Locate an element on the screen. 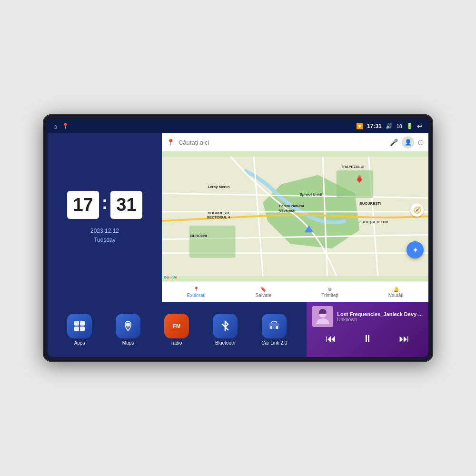 Image resolution: width=476 pixels, height=476 pixels. app-label-carlink: Car Link 2.0 is located at coordinates (274, 343).